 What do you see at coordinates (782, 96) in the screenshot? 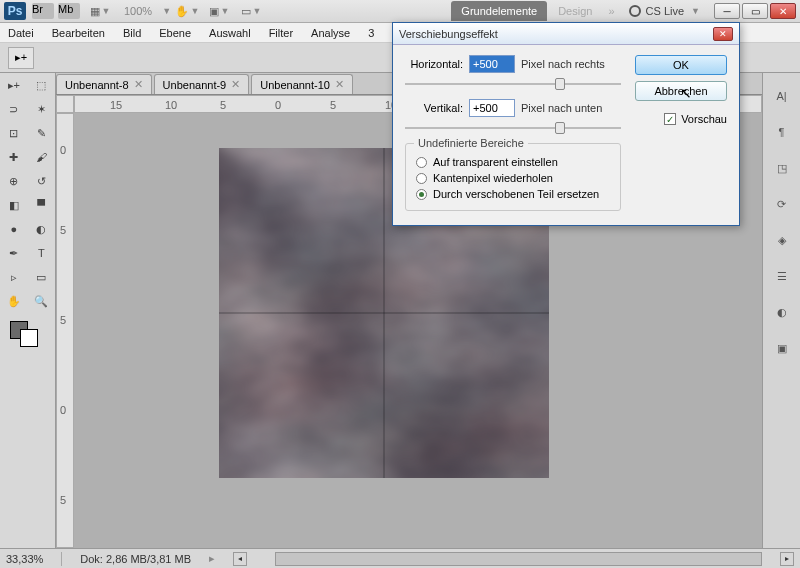
I see `character-panel-icon: A|` at bounding box center [782, 96].